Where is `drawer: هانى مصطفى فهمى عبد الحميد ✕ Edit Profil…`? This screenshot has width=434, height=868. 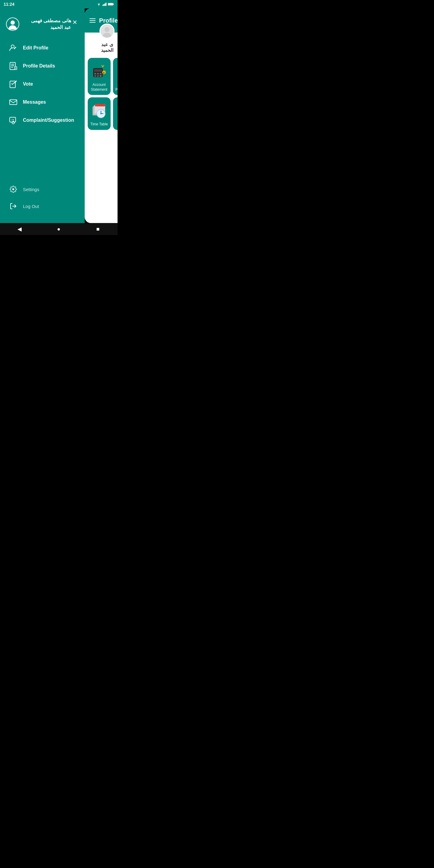
drawer: هانى مصطفى فهمى عبد الحميد ✕ Edit Profil… is located at coordinates (42, 116).